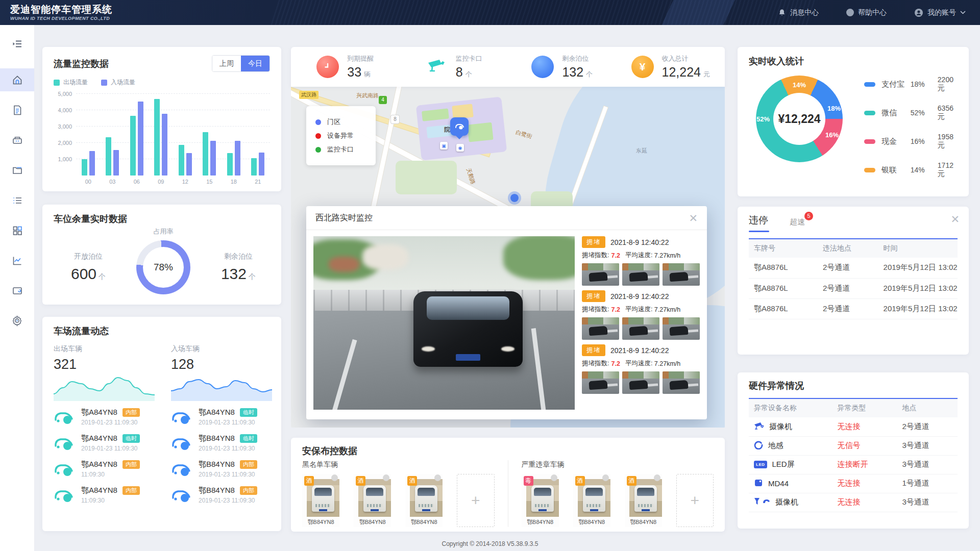  What do you see at coordinates (896, 113) in the screenshot?
I see `wechat-name: 微信` at bounding box center [896, 113].